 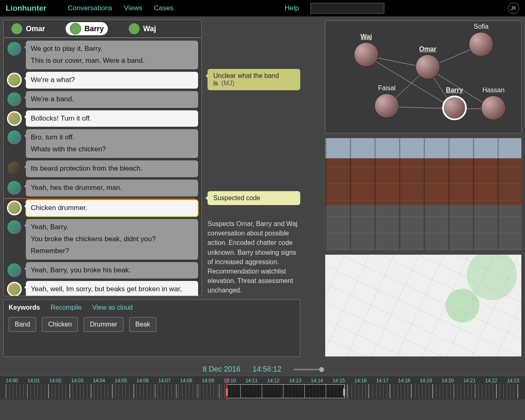 What do you see at coordinates (112, 99) in the screenshot?
I see `message-bubble: We're a band.` at bounding box center [112, 99].